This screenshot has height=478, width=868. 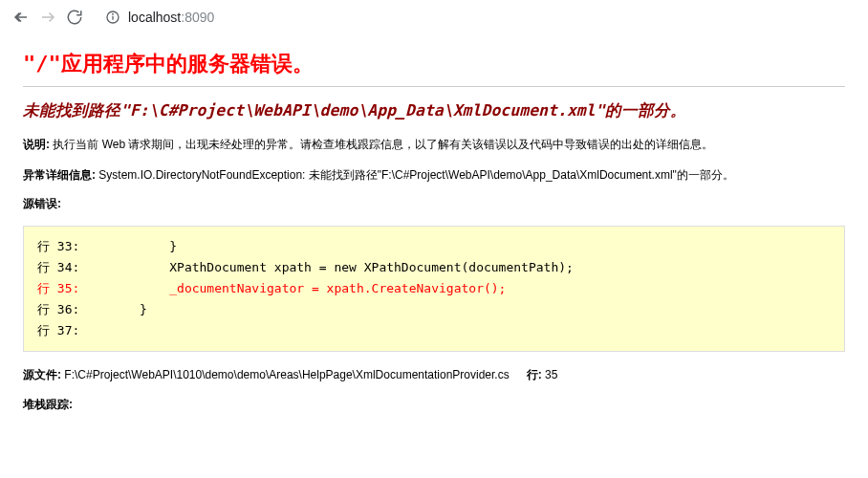 I want to click on url-port: :8090, so click(x=197, y=17).